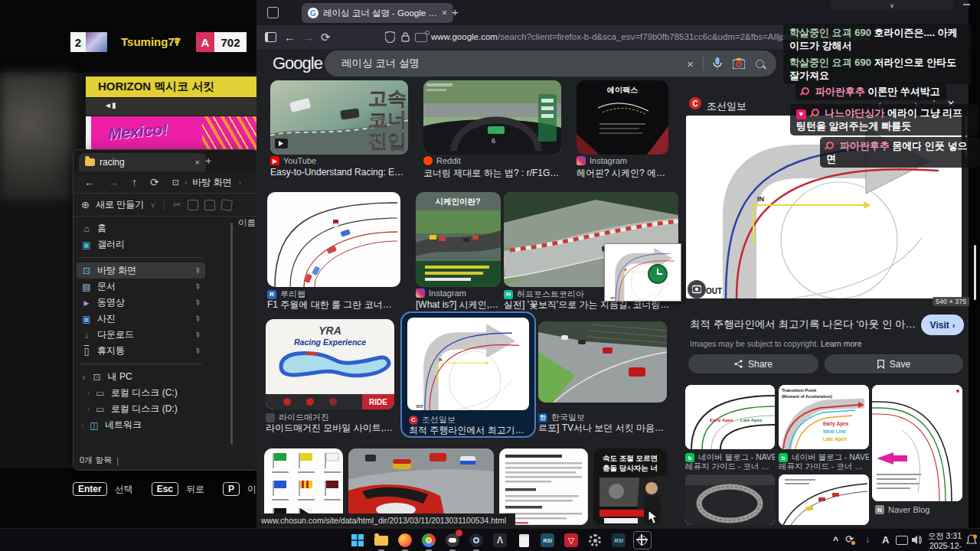 The width and height of the screenshot is (980, 551). What do you see at coordinates (622, 118) in the screenshot?
I see `result-thumbnail-instagram-apex: 에이팩스` at bounding box center [622, 118].